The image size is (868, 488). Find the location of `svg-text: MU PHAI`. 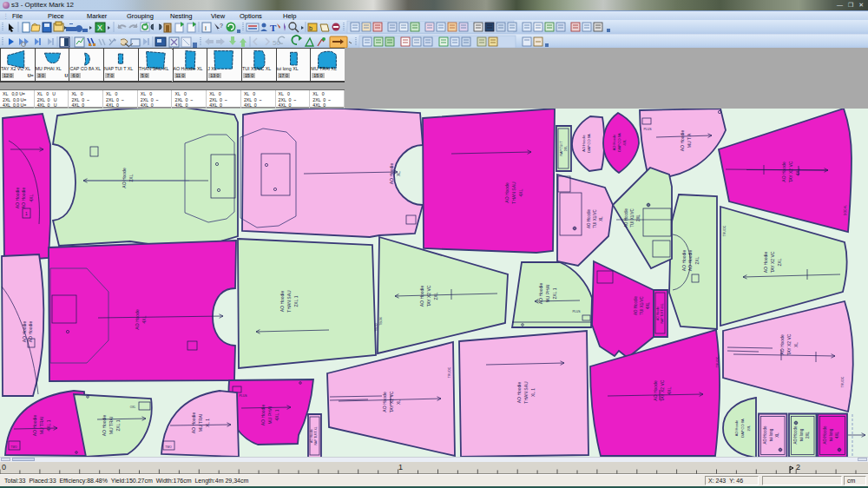

svg-text: MU PHAI is located at coordinates (270, 415).